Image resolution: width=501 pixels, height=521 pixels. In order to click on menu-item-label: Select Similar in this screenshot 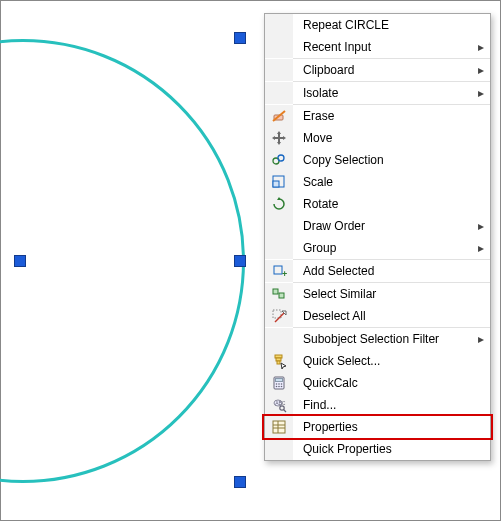, I will do `click(392, 294)`.